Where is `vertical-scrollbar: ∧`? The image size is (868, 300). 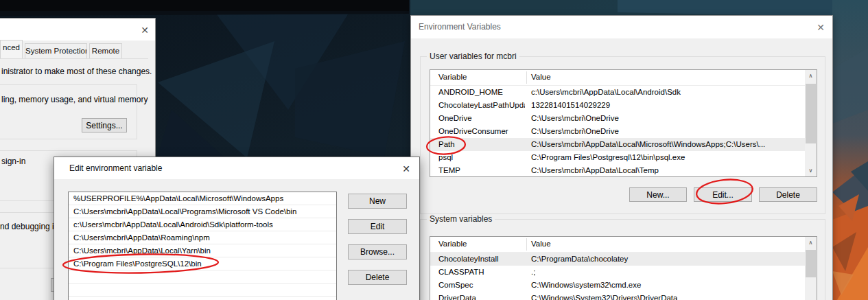 vertical-scrollbar: ∧ is located at coordinates (811, 268).